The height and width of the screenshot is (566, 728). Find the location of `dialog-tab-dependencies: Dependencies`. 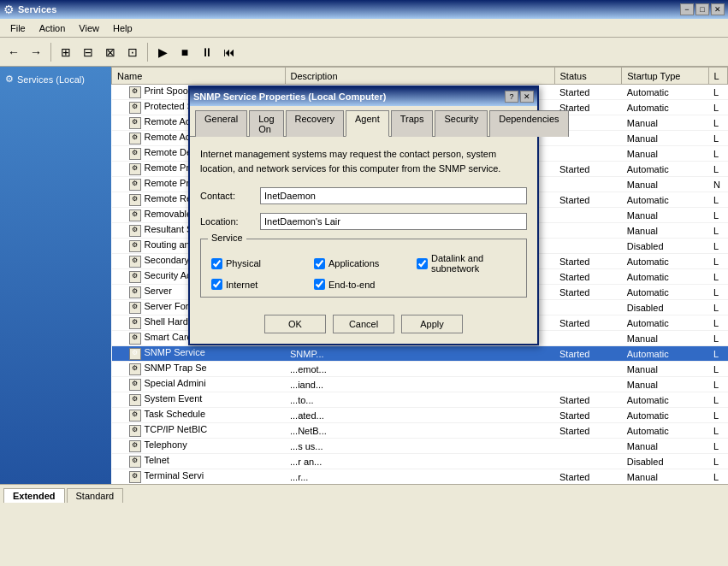

dialog-tab-dependencies: Dependencies is located at coordinates (529, 123).